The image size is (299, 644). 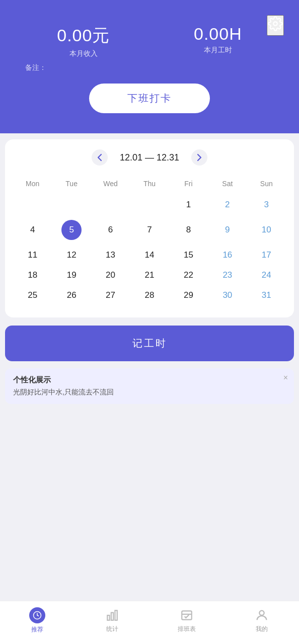 What do you see at coordinates (32, 185) in the screenshot?
I see `weekday-header: Mon` at bounding box center [32, 185].